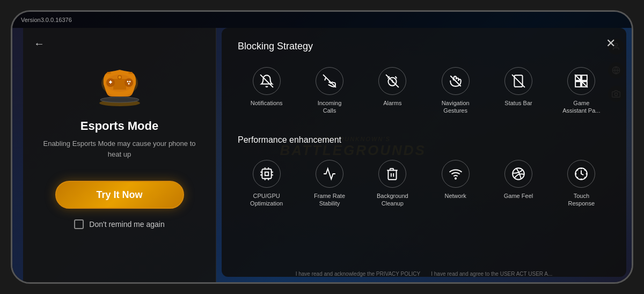 The image size is (644, 294). I want to click on close-button: ✕, so click(611, 43).